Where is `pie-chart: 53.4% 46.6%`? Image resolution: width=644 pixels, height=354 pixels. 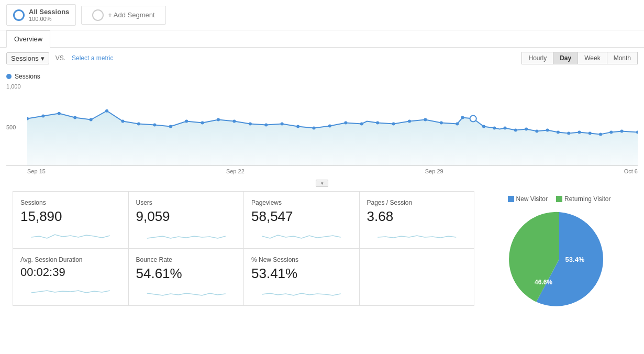 pie-chart: 53.4% 46.6% is located at coordinates (559, 259).